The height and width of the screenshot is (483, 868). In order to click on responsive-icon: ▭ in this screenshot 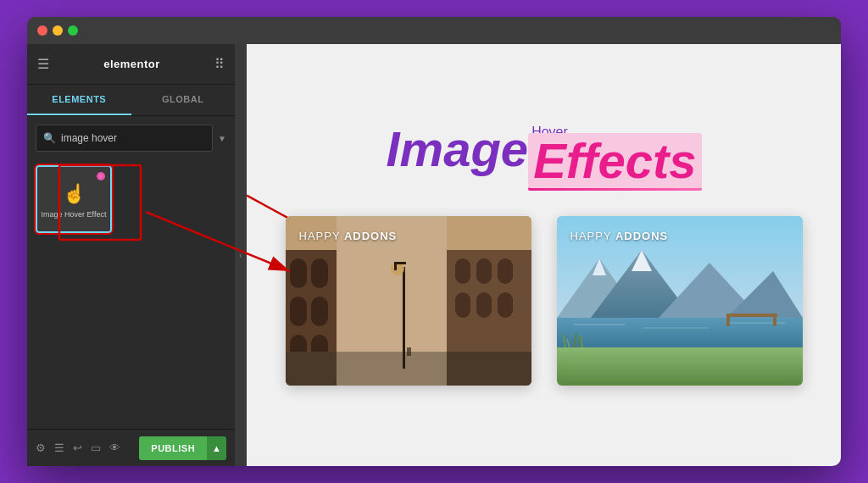, I will do `click(96, 447)`.